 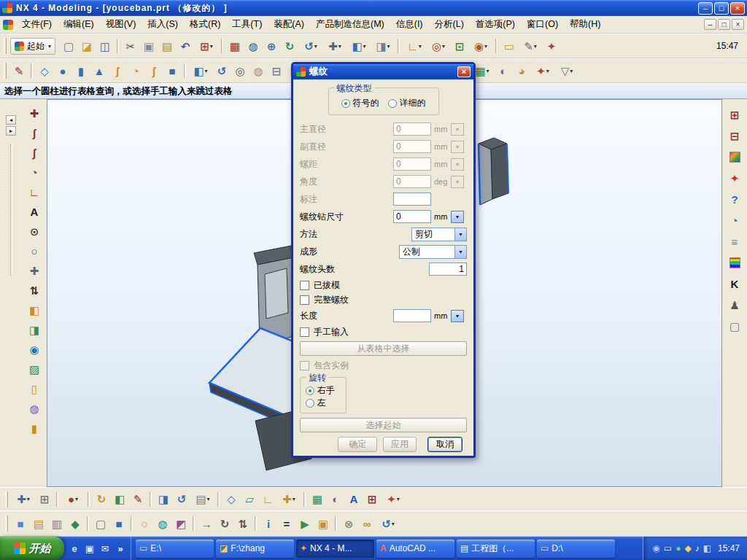 I want to click on point-on-curve-icon: ●▾, so click(x=73, y=499).